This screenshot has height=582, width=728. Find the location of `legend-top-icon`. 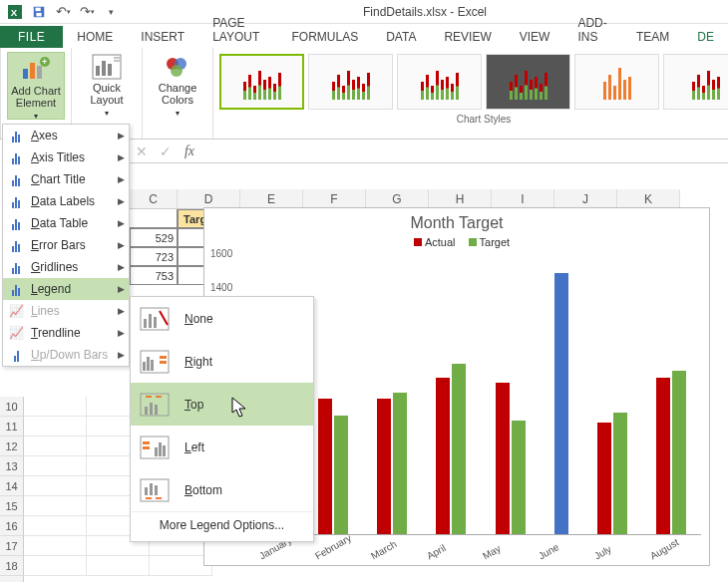

legend-top-icon is located at coordinates (155, 405).